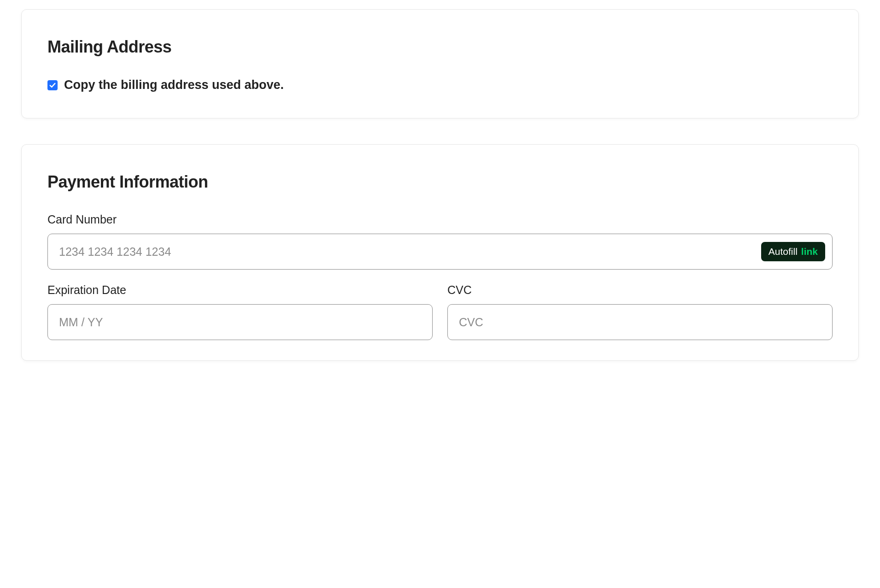  I want to click on card-number-input, so click(440, 252).